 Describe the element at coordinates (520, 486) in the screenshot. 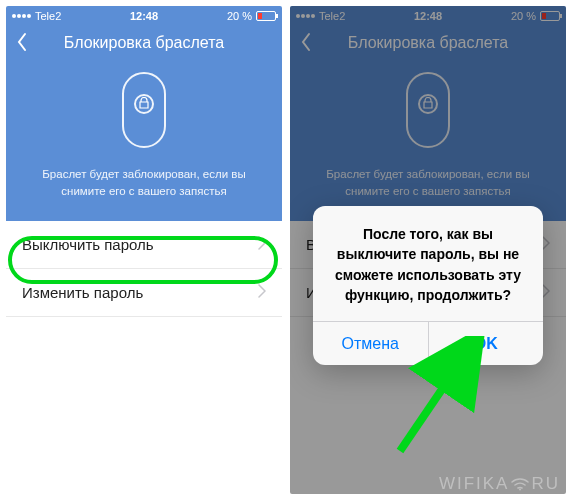

I see `wifi-icon` at that location.